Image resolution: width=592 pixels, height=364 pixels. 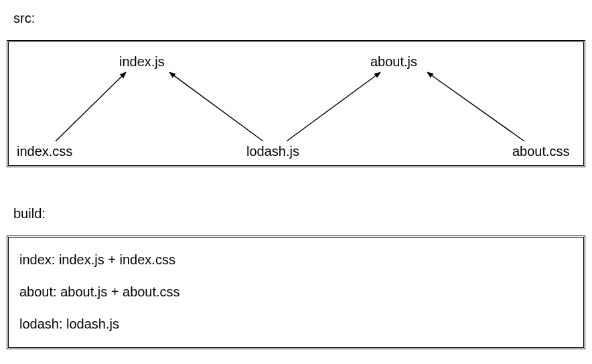 I want to click on arrow-lodash-to-indexjs, so click(x=216, y=107).